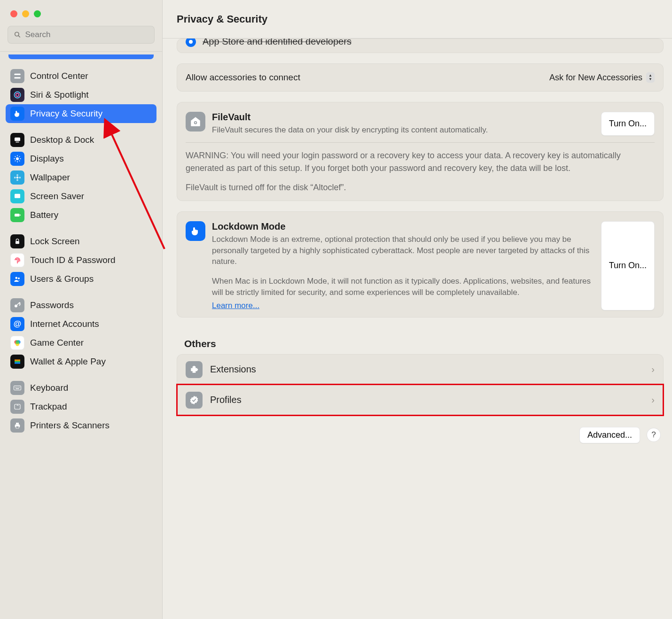  What do you see at coordinates (81, 159) in the screenshot?
I see `sidebar-item-displays: Displays` at bounding box center [81, 159].